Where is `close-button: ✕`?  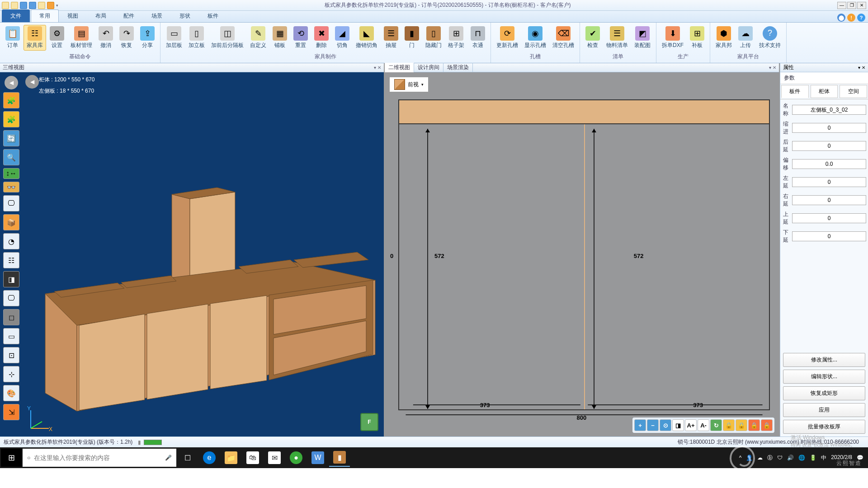 close-button: ✕ is located at coordinates (862, 5).